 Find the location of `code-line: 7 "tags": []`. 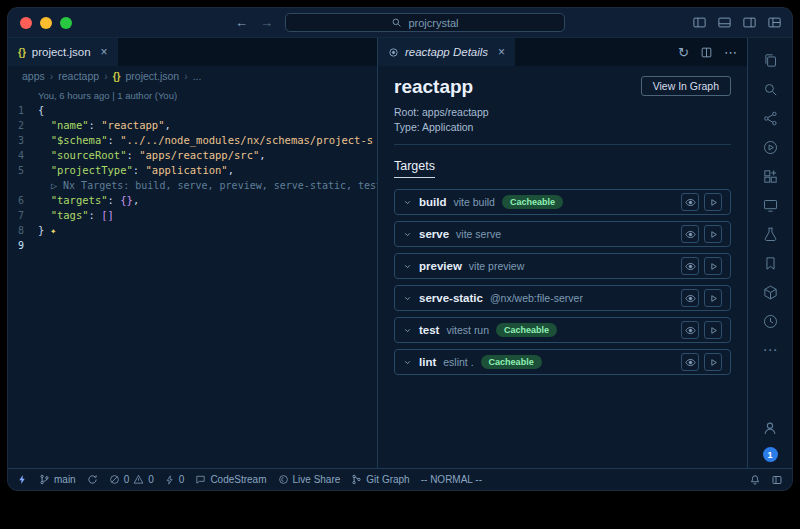

code-line: 7 "tags": [] is located at coordinates (192, 216).